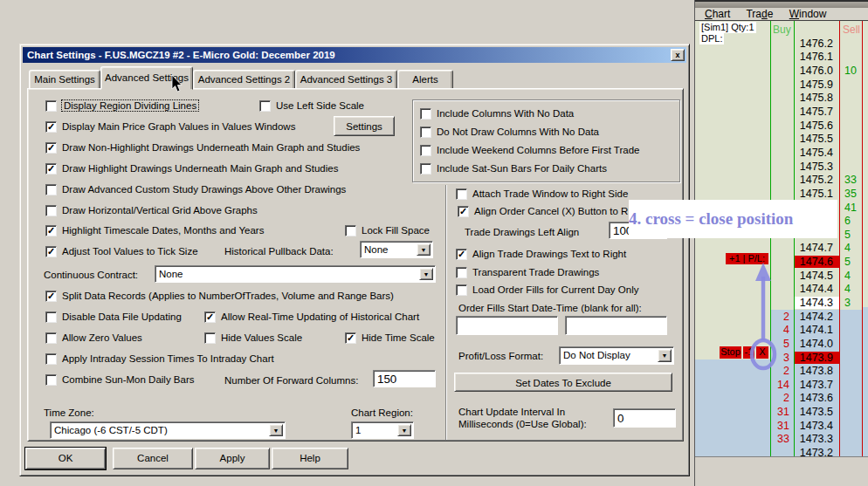  What do you see at coordinates (310, 459) in the screenshot?
I see `help-button: Help` at bounding box center [310, 459].